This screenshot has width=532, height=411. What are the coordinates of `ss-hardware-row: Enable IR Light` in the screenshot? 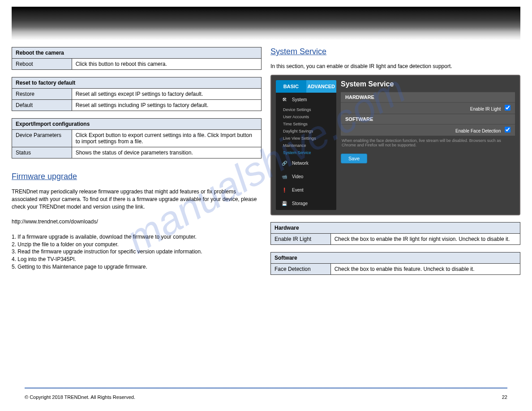 It's located at (428, 108).